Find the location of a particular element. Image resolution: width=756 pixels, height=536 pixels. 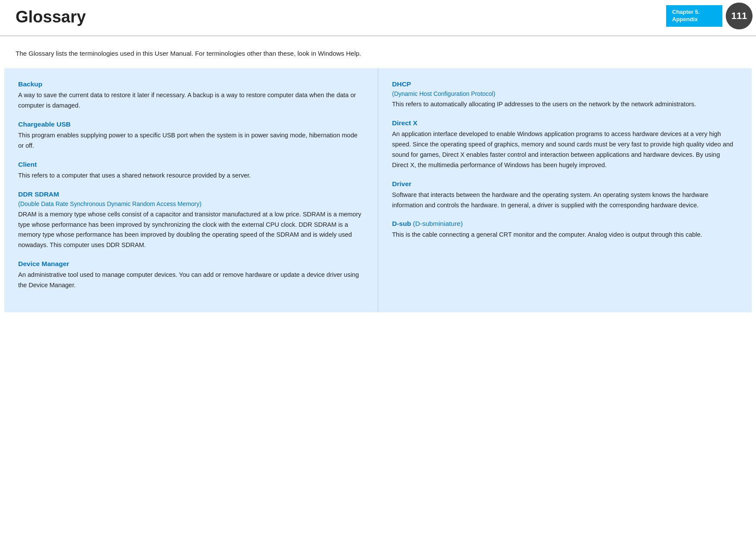

intro-text: The Glossary lists the terminologies use… is located at coordinates (378, 52).